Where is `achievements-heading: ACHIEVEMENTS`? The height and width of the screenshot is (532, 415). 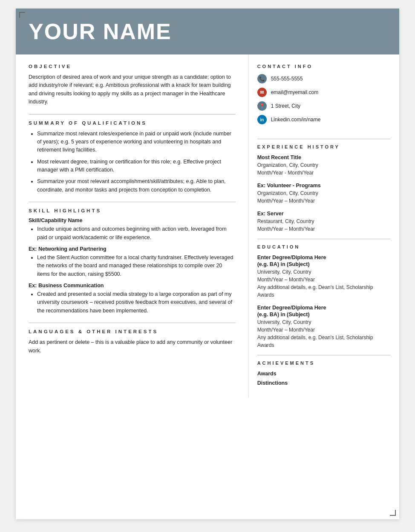
achievements-heading: ACHIEVEMENTS is located at coordinates (324, 363).